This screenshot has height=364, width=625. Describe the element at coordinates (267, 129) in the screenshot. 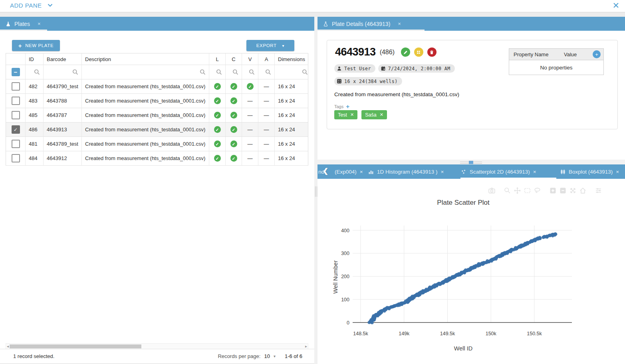

I see `cell-a: —` at that location.